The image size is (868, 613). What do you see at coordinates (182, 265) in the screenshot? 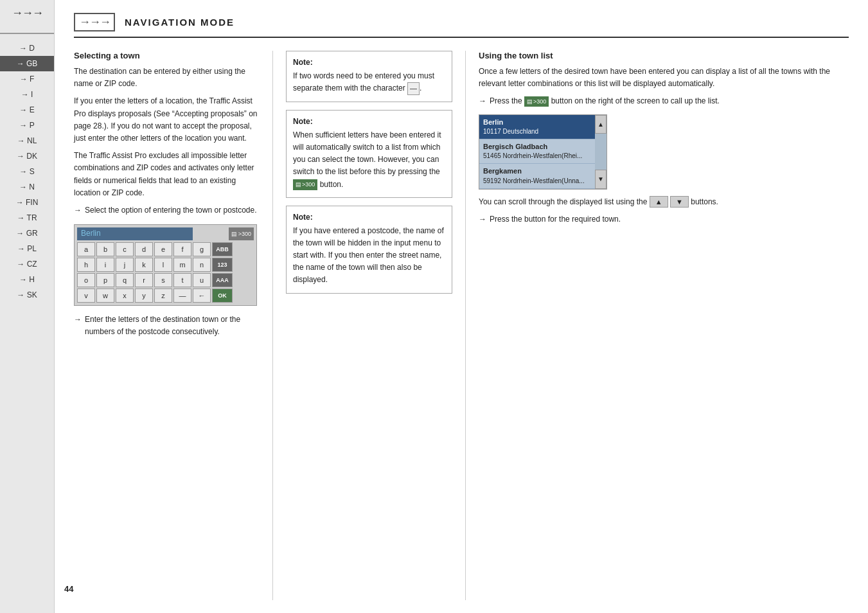
I see `key-m: m` at bounding box center [182, 265].